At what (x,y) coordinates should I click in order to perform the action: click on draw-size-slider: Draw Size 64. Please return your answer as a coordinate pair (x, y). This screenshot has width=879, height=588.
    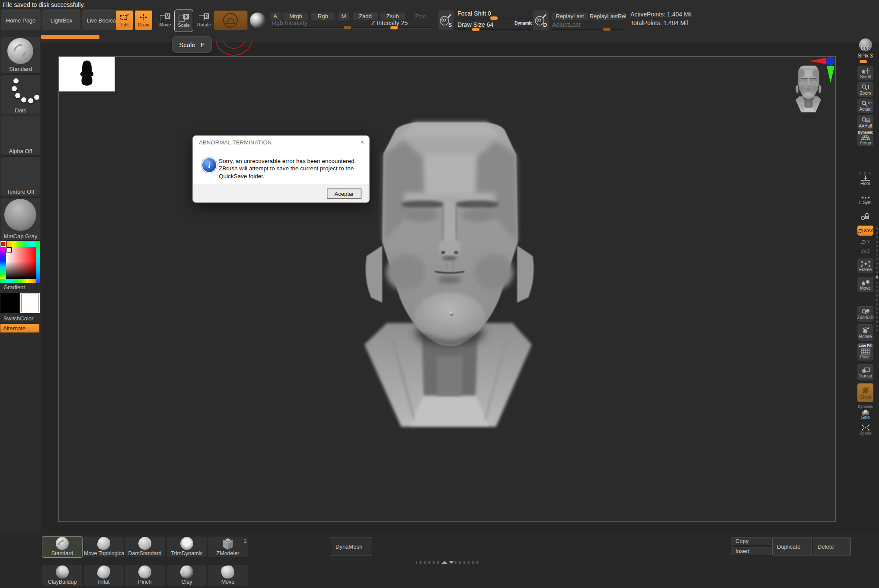
    Looking at the image, I should click on (494, 26).